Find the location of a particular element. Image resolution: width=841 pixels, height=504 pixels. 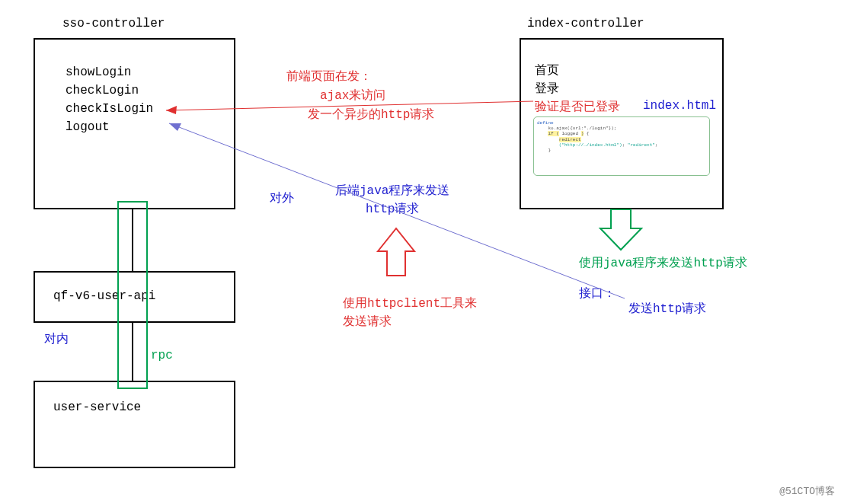

service-name: user-service is located at coordinates (98, 407).